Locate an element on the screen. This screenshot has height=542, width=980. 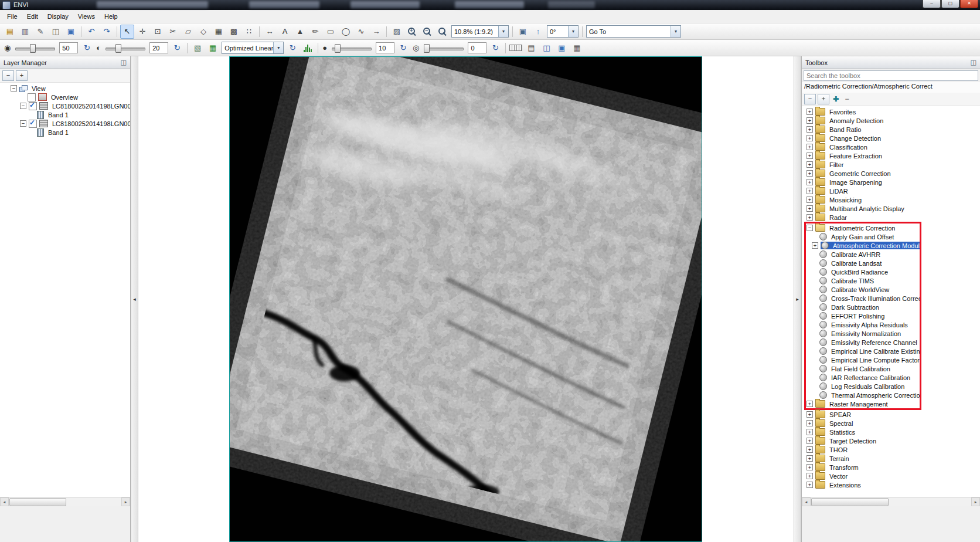
toolbox-folder: +Favorites is located at coordinates (891, 111).